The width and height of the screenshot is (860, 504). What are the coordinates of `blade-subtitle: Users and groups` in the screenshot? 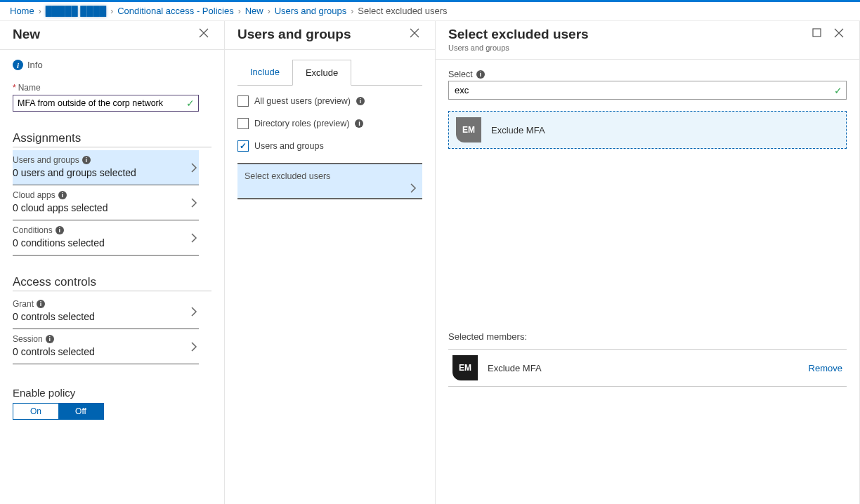 It's located at (519, 48).